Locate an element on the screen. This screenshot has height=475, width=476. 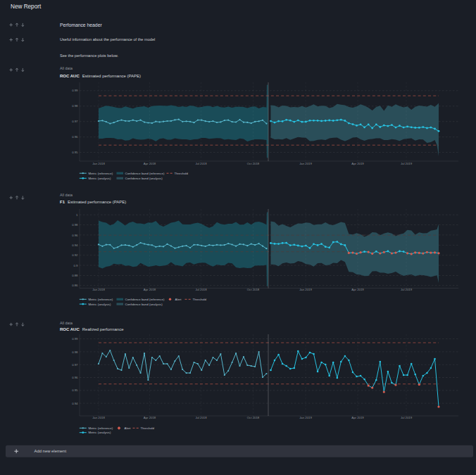
svg-text: 0.88 is located at coordinates (75, 276).